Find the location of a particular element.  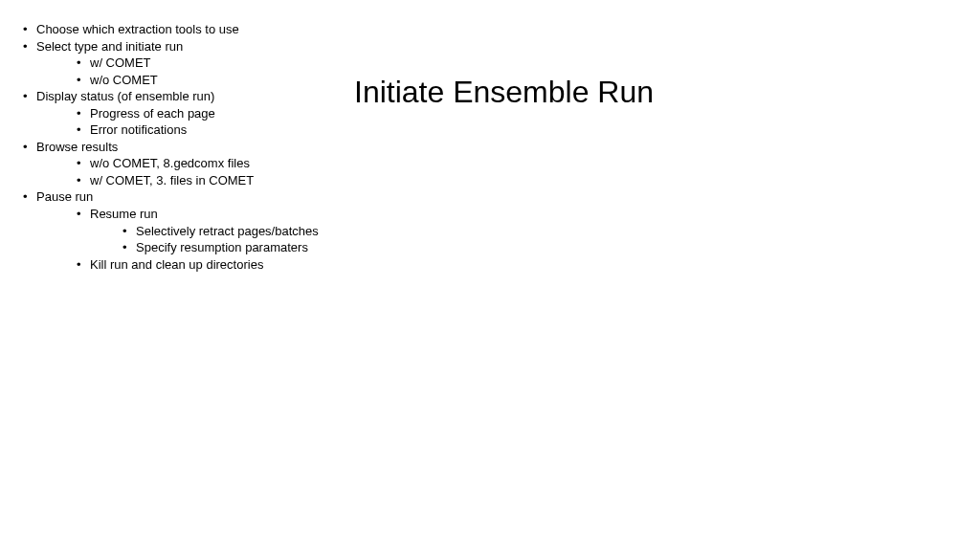

outline-item: Select type and initiate run w/ COMET w/… is located at coordinates (168, 63).